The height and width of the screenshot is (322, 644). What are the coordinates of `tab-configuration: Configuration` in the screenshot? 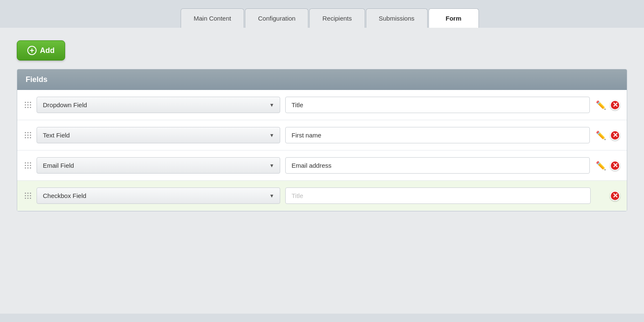 It's located at (276, 18).